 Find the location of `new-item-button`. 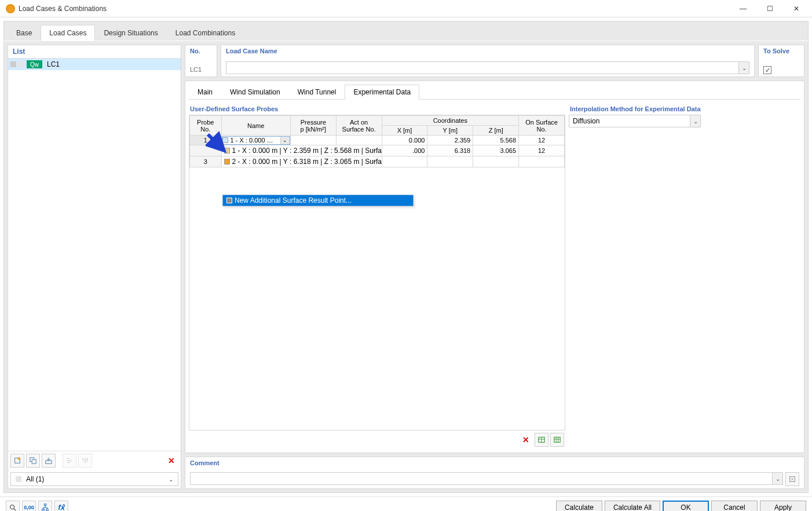

new-item-button is located at coordinates (17, 461).